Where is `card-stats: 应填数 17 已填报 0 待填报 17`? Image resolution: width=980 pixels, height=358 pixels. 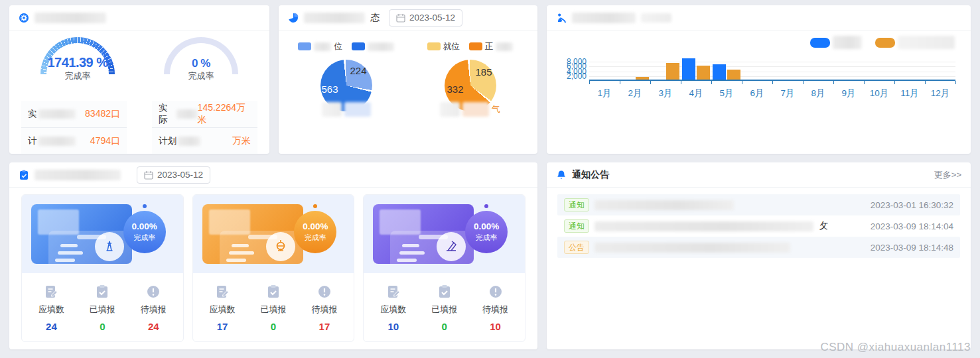 card-stats: 应填数 17 已填报 0 待填报 17 is located at coordinates (273, 308).